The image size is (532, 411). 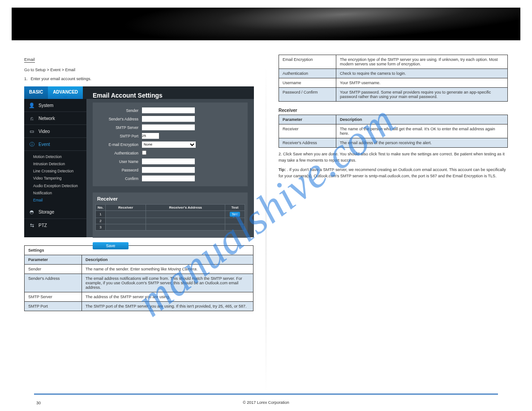 I want to click on input-username, so click(x=168, y=161).